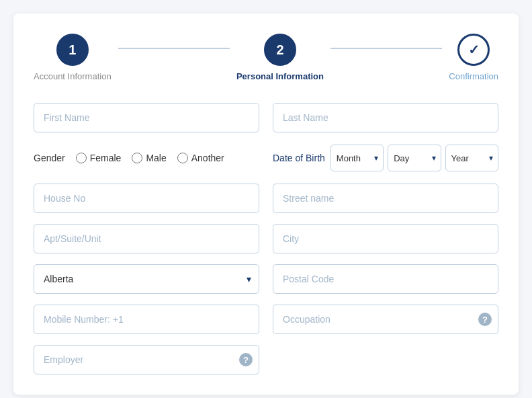 The image size is (532, 398). Describe the element at coordinates (386, 279) in the screenshot. I see `postal-code-input` at that location.